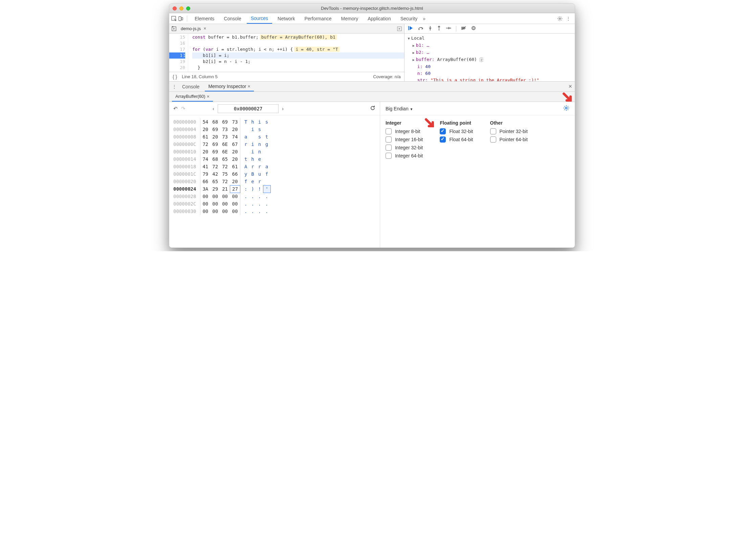 The height and width of the screenshot is (560, 744). Describe the element at coordinates (439, 28) in the screenshot. I see `step-out-icon` at that location.